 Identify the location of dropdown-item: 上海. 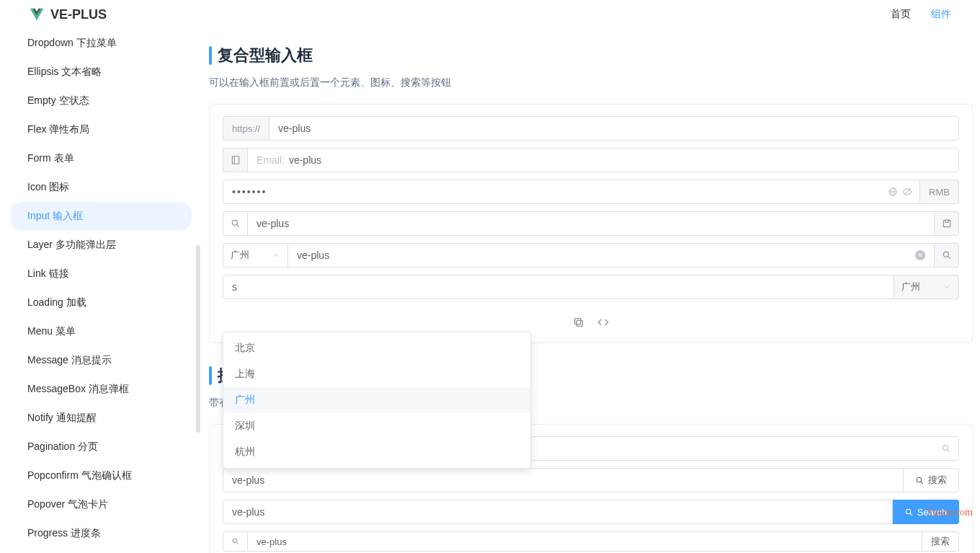
(377, 374).